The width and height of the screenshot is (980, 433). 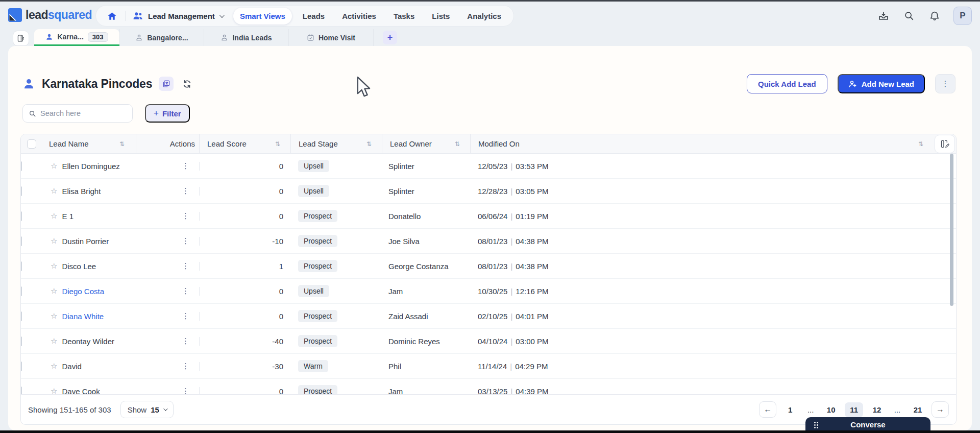 What do you see at coordinates (897, 410) in the screenshot?
I see `page-ellipsis: ...` at bounding box center [897, 410].